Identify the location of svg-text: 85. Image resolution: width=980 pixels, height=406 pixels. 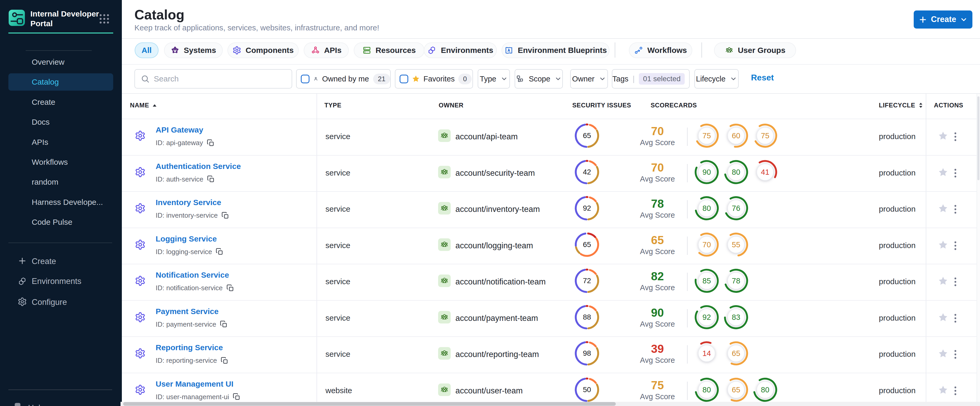
(707, 281).